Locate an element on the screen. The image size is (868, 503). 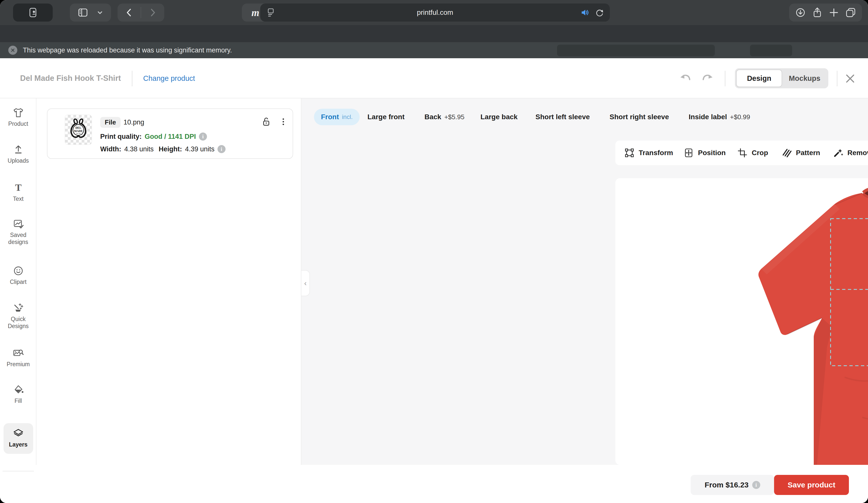
upload-icon is located at coordinates (18, 149).